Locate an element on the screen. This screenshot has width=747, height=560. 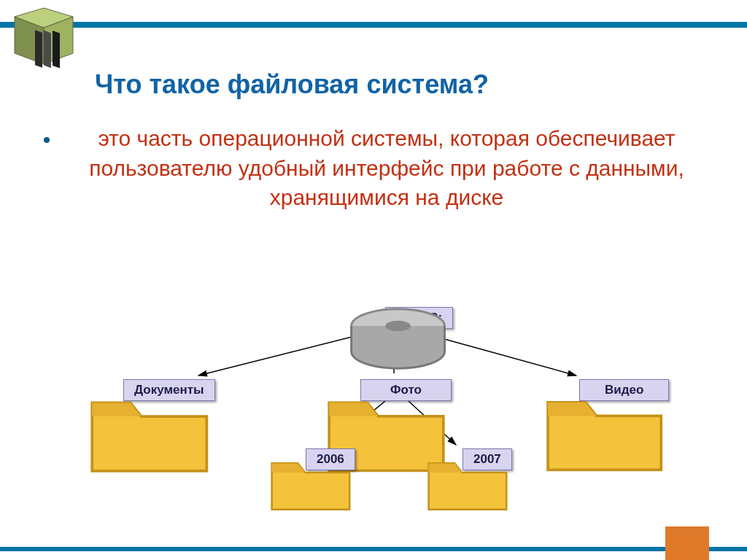
footer-bar is located at coordinates (374, 549).